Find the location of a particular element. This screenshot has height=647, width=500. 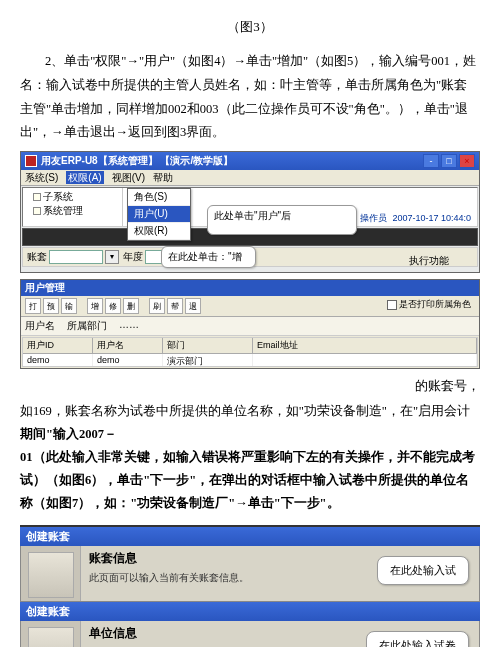

close-button: × is located at coordinates (467, 161).